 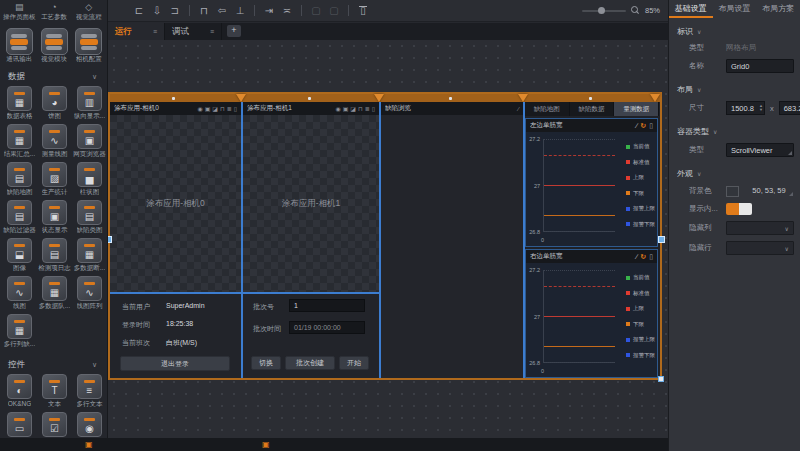 What do you see at coordinates (778, 9) in the screenshot?
I see `properties-tab: 布局方案` at bounding box center [778, 9].